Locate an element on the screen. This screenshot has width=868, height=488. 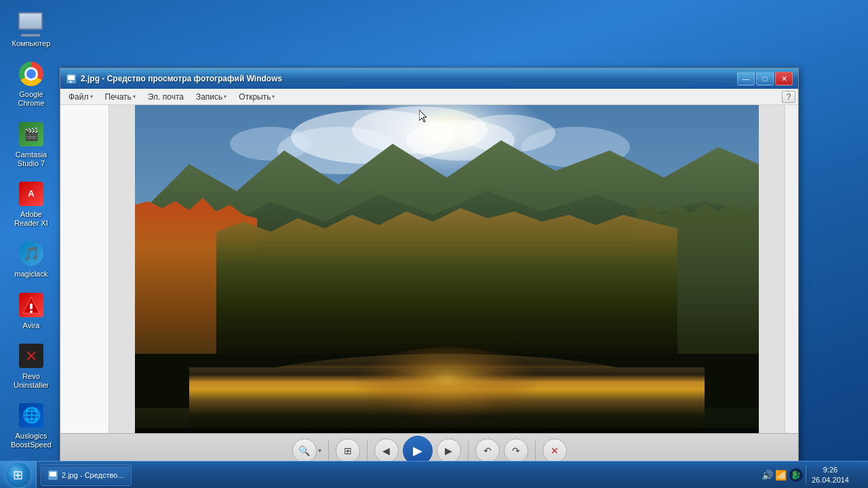
zoom-button: 🔍 is located at coordinates (304, 451).